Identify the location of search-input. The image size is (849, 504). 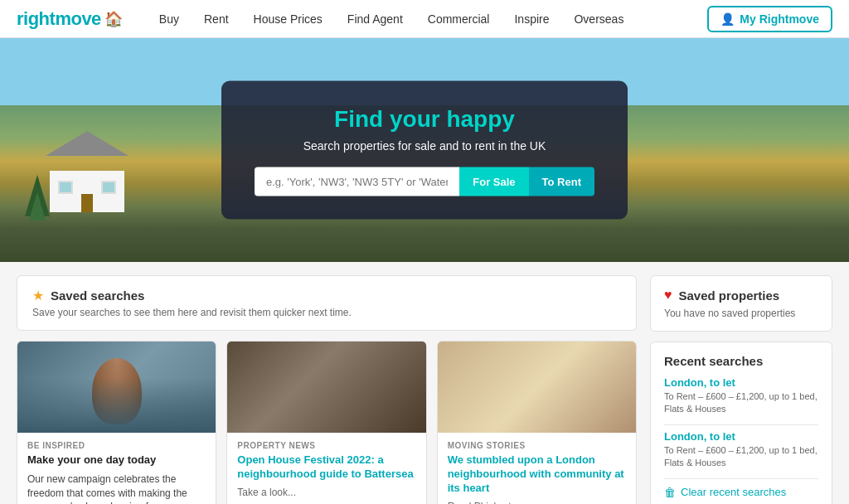
(357, 182).